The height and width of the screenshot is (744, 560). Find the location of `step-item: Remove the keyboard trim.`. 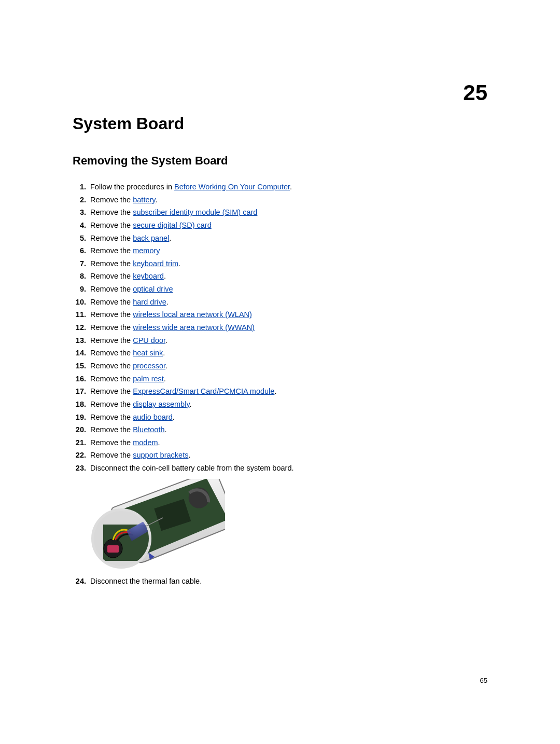

step-item: Remove the keyboard trim. is located at coordinates (280, 264).